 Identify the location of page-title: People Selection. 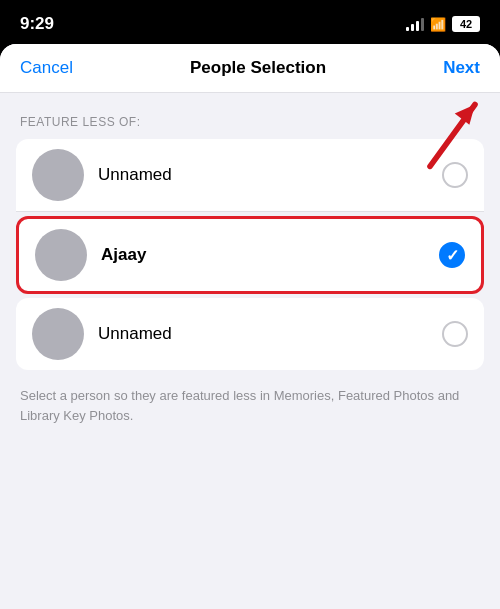
(258, 68).